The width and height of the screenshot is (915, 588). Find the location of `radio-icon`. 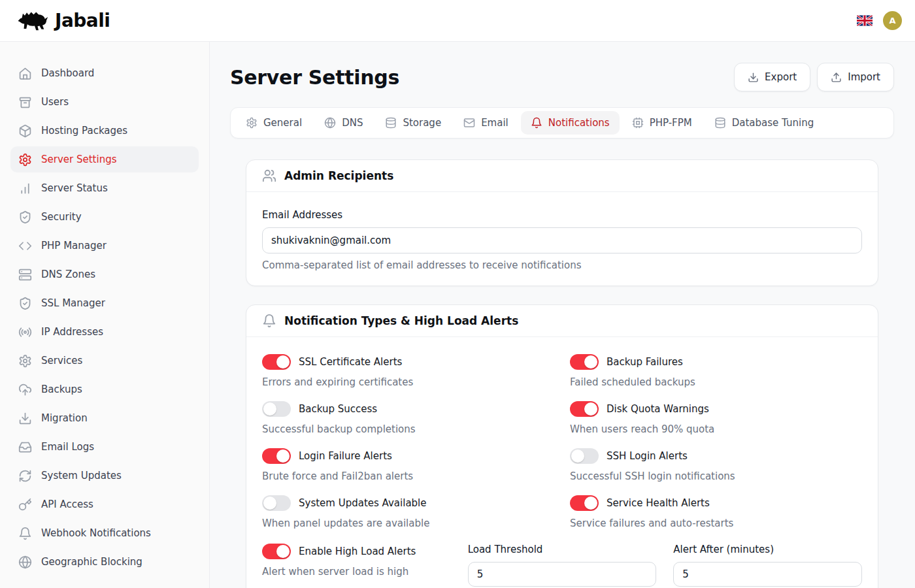

radio-icon is located at coordinates (25, 332).